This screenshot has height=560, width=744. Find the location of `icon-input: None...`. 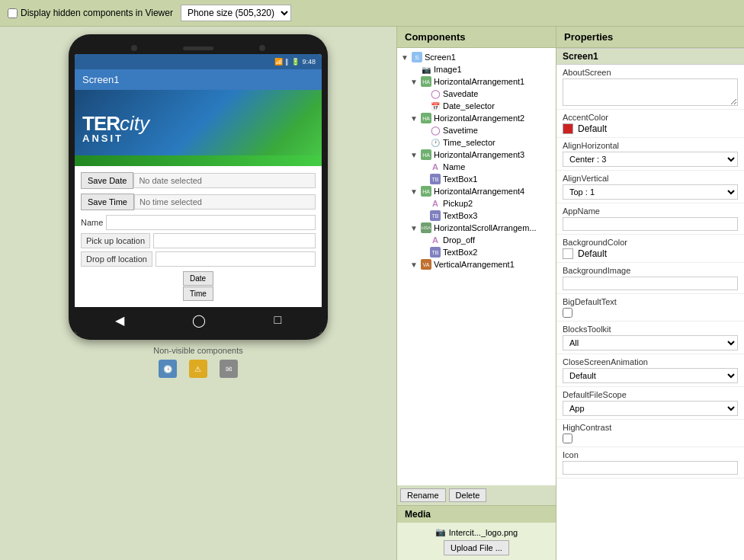

icon-input: None... is located at coordinates (650, 468).